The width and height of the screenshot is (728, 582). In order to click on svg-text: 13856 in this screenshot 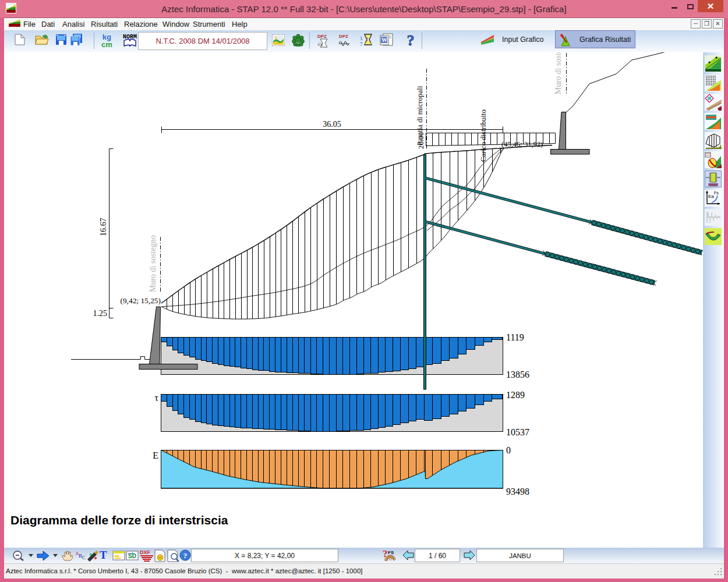, I will do `click(518, 375)`.